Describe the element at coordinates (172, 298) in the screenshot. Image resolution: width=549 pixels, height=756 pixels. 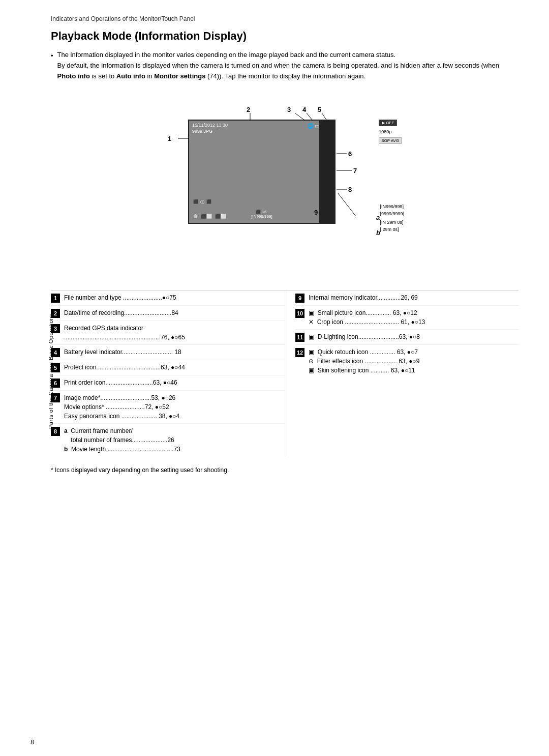
I see `ref-text-1: File number and type ...................…` at that location.